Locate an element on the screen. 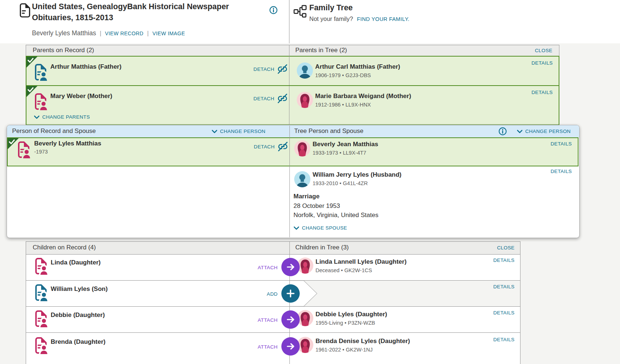  change-parents-label: CHANGE PARENTS is located at coordinates (66, 117).